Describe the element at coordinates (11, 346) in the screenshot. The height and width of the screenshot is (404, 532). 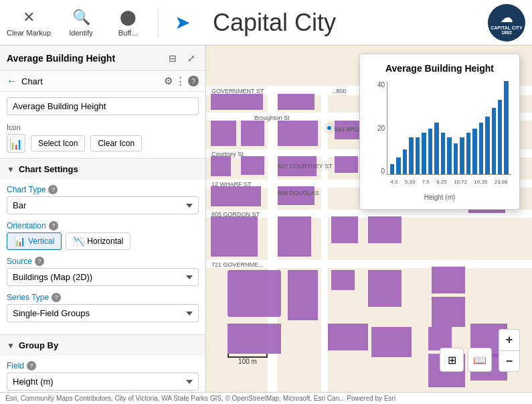
I see `group-by-chevron: ▼` at that location.